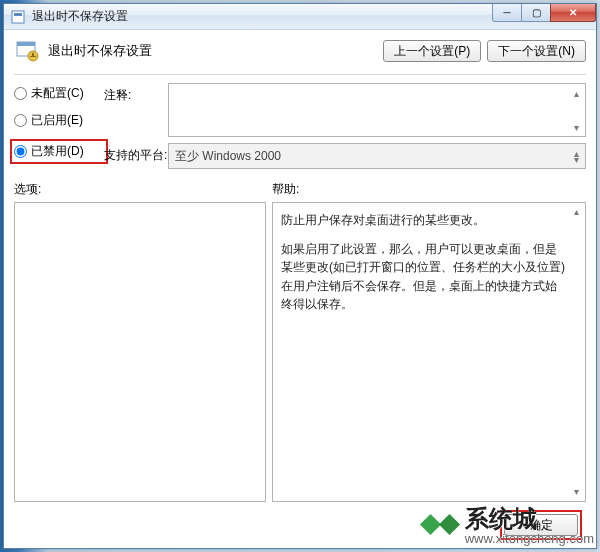 The image size is (600, 552). What do you see at coordinates (541, 525) in the screenshot?
I see `ok-button: 确定` at bounding box center [541, 525].